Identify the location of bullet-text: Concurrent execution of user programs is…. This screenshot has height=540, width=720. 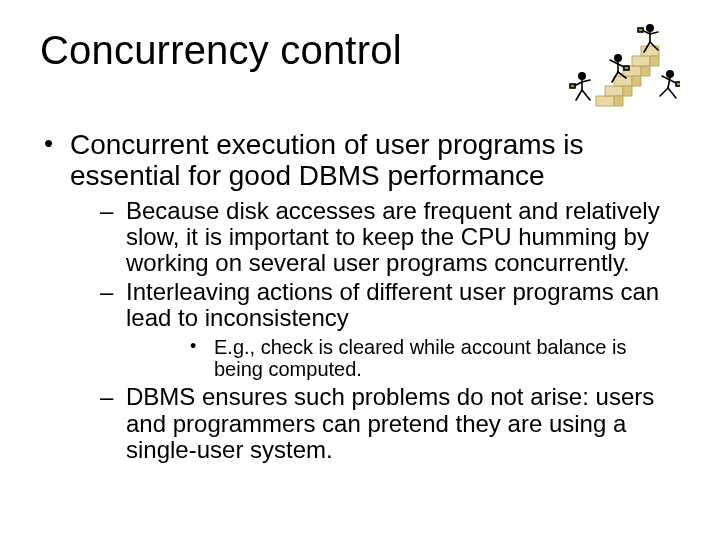
(327, 160).